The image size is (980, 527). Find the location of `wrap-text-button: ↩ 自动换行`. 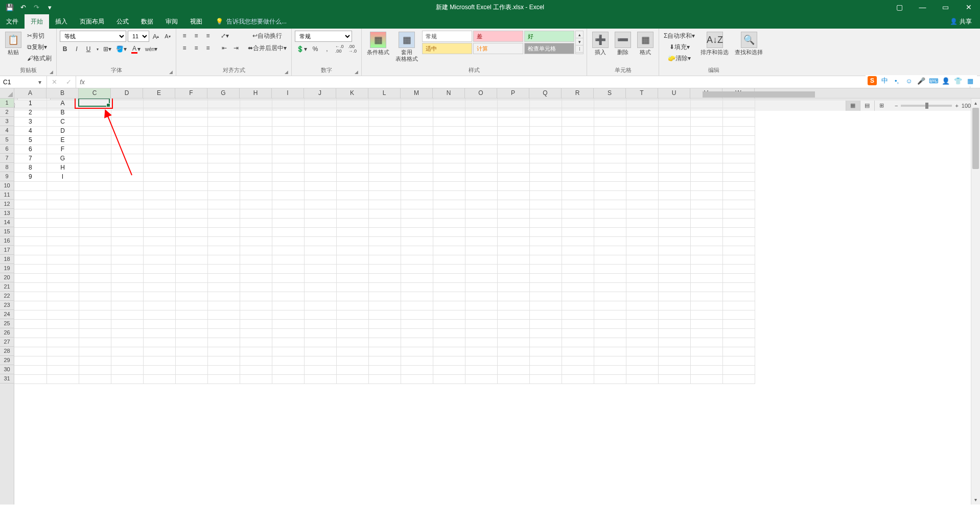

wrap-text-button: ↩ 自动换行 is located at coordinates (267, 36).